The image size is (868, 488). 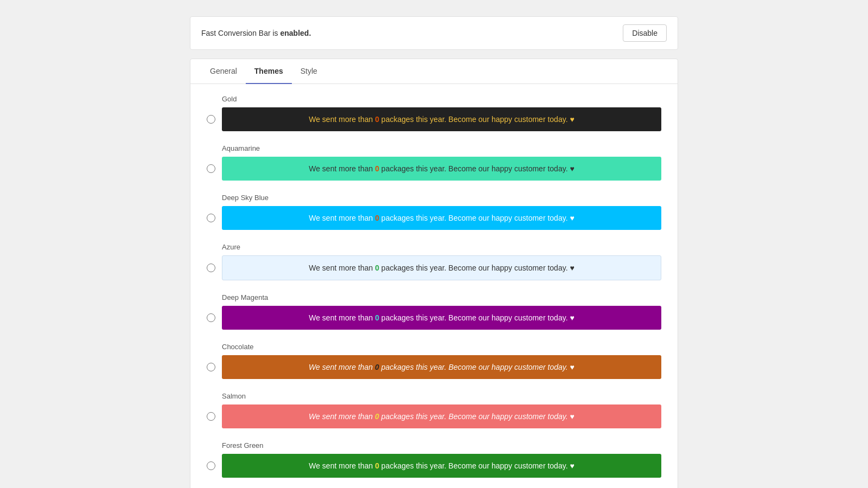 I want to click on theme-bar-deepmagenta: We sent more than 0 packages this year. …, so click(x=442, y=318).